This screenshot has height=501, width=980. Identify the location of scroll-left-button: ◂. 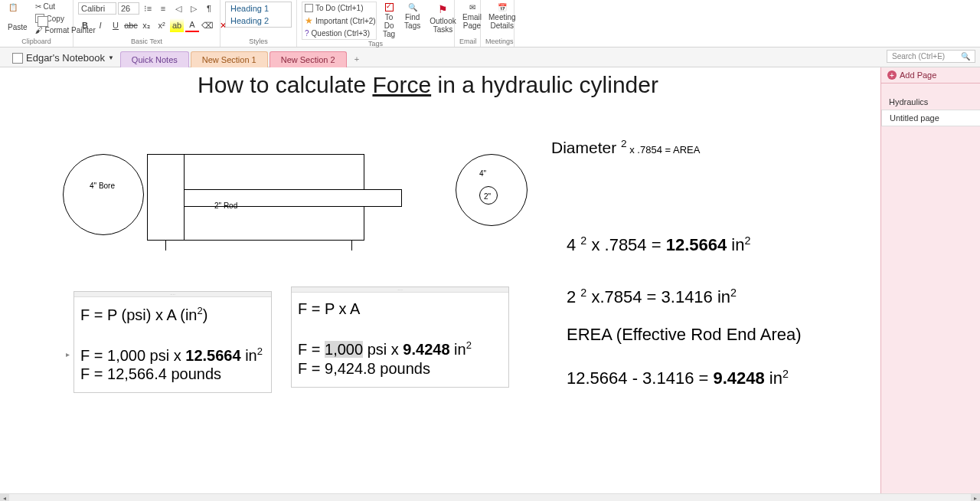
(5, 498).